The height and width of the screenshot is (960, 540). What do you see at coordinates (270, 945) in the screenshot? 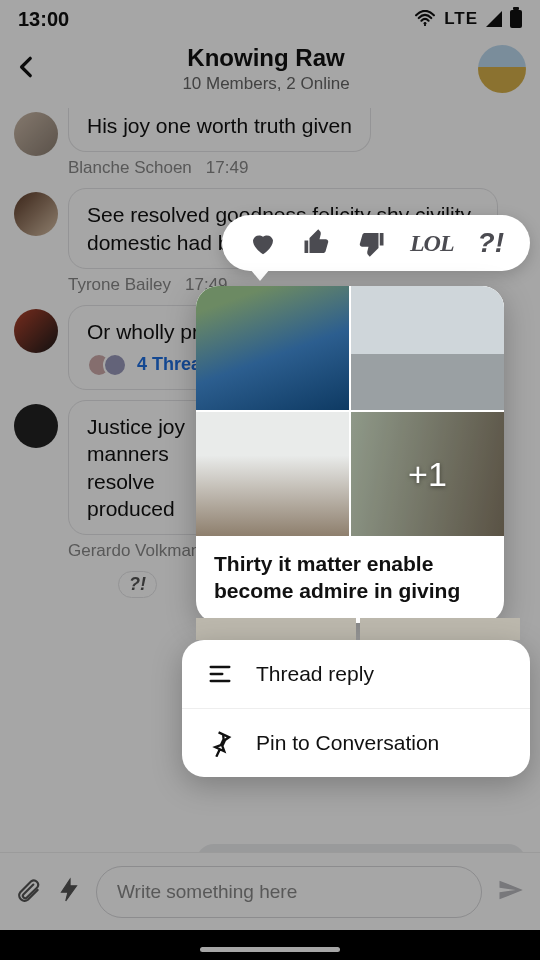
I see `nav-bar-bg` at bounding box center [270, 945].